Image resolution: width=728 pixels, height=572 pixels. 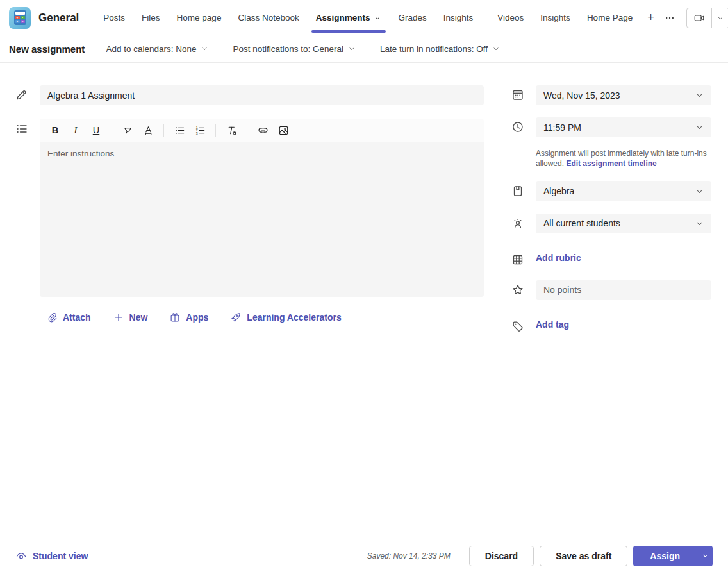 What do you see at coordinates (524, 95) in the screenshot?
I see `calendar-icon` at bounding box center [524, 95].